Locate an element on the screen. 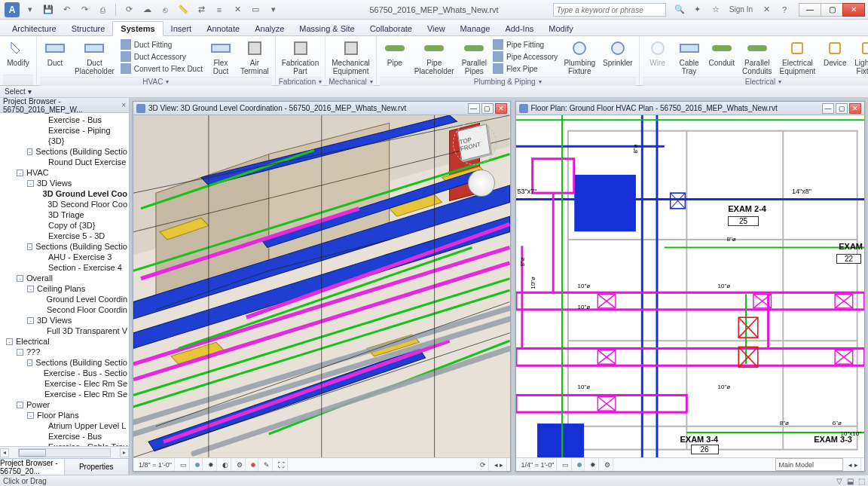 The image size is (868, 486). flex-pipe-button: Flex Pipe is located at coordinates (525, 69).